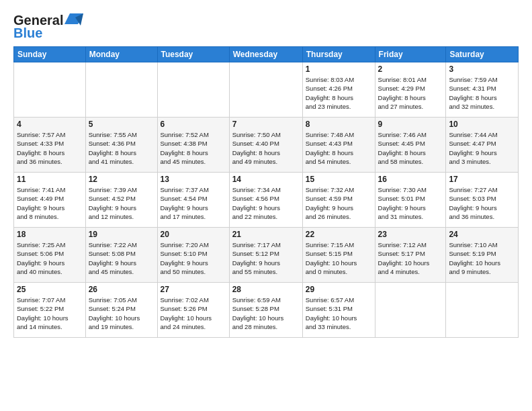  I want to click on day-info: Sunrise: 7:52 AM Sunset: 4:38 PM Dayligh…, so click(193, 148).